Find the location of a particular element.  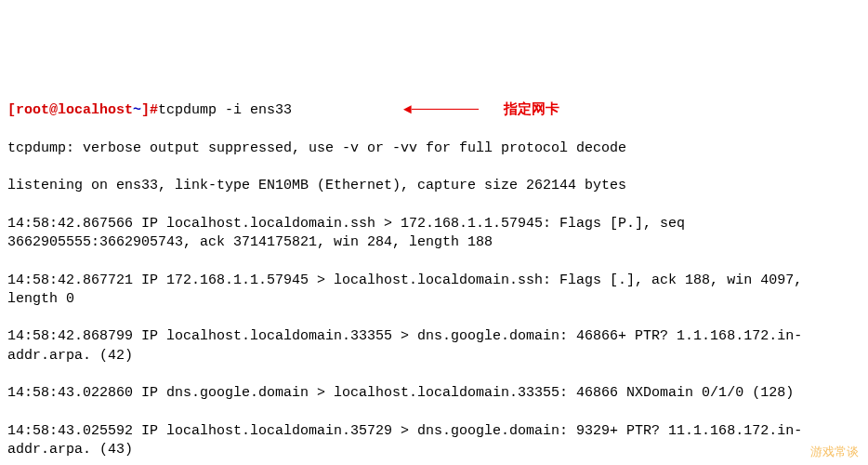

output-line: 14:58:42.867566 IP localhost.localdomain… is located at coordinates (434, 234).